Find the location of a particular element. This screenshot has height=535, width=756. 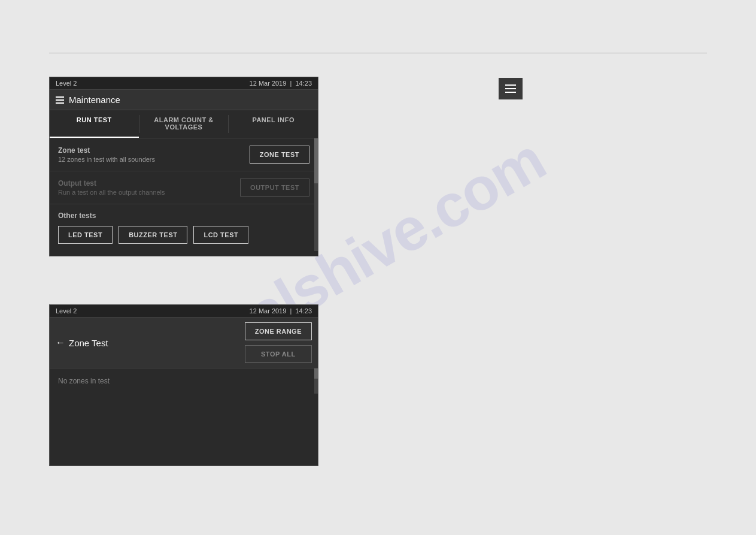

panel1-level: Level 2 is located at coordinates (66, 83).